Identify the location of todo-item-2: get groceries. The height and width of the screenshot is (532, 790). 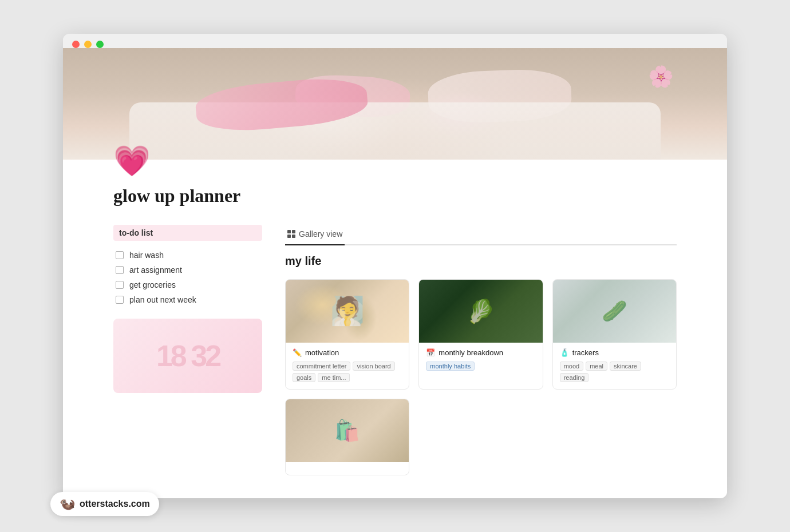
(188, 285).